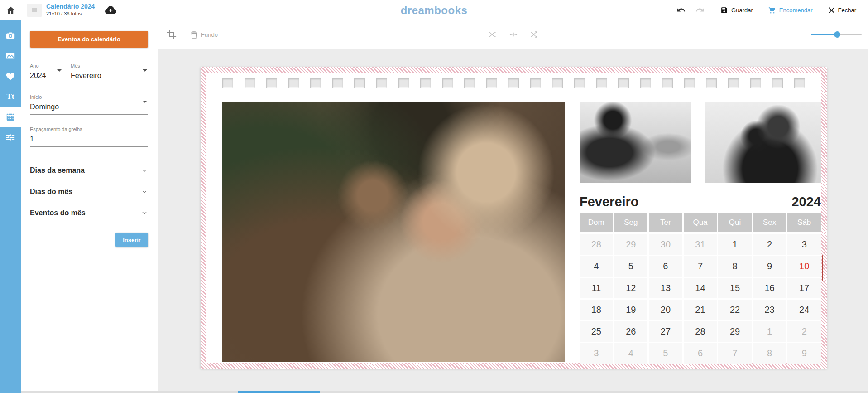 This screenshot has height=393, width=868. What do you see at coordinates (596, 288) in the screenshot?
I see `day-cell: 11` at bounding box center [596, 288].